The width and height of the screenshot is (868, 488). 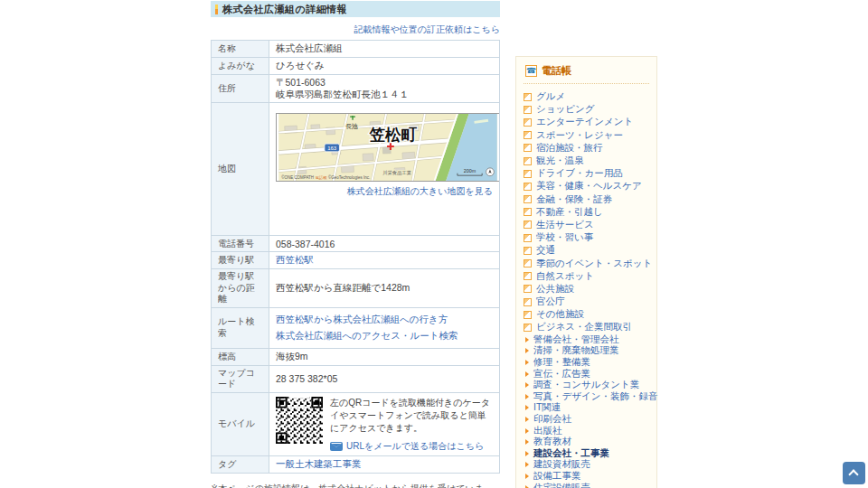 I want to click on sidebar-category-link: 自然スポット, so click(x=565, y=277).